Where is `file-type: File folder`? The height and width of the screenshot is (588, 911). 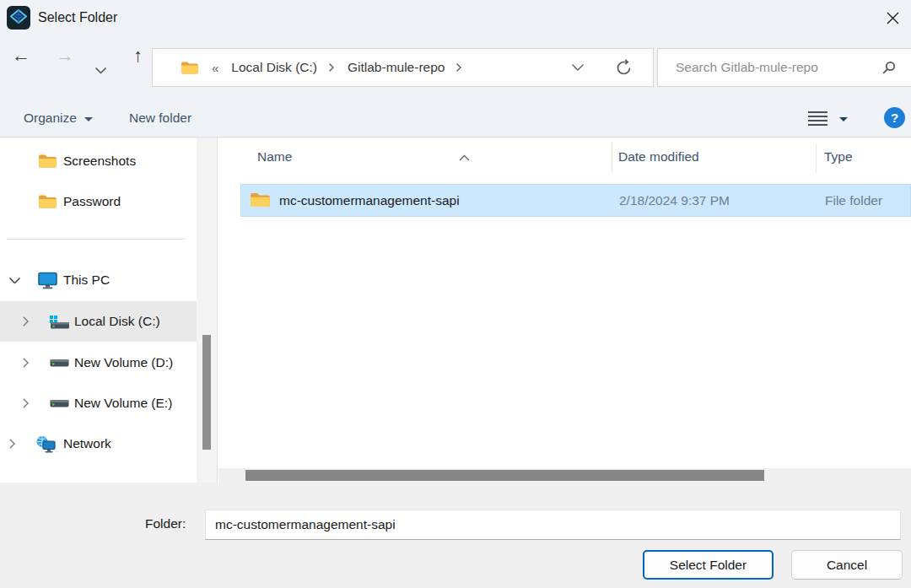 file-type: File folder is located at coordinates (854, 201).